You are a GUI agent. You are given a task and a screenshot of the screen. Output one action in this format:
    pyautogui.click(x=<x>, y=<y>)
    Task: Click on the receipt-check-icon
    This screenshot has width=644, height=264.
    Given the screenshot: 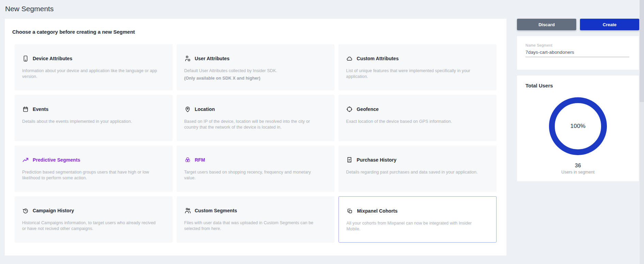 What is the action you would take?
    pyautogui.click(x=349, y=160)
    